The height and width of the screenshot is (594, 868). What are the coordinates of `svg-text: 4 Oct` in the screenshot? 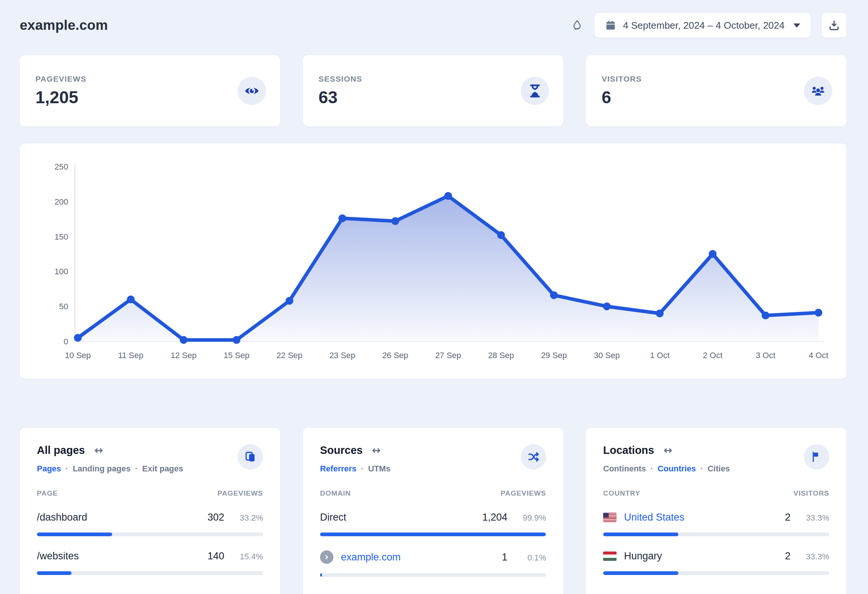 It's located at (819, 356).